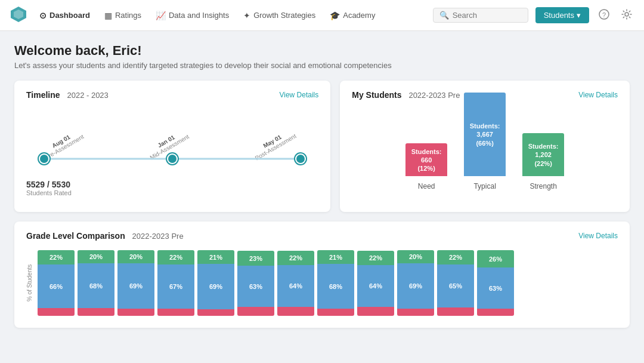 The width and height of the screenshot is (644, 363). What do you see at coordinates (87, 96) in the screenshot?
I see `timeline-year: 2022 - 2023` at bounding box center [87, 96].